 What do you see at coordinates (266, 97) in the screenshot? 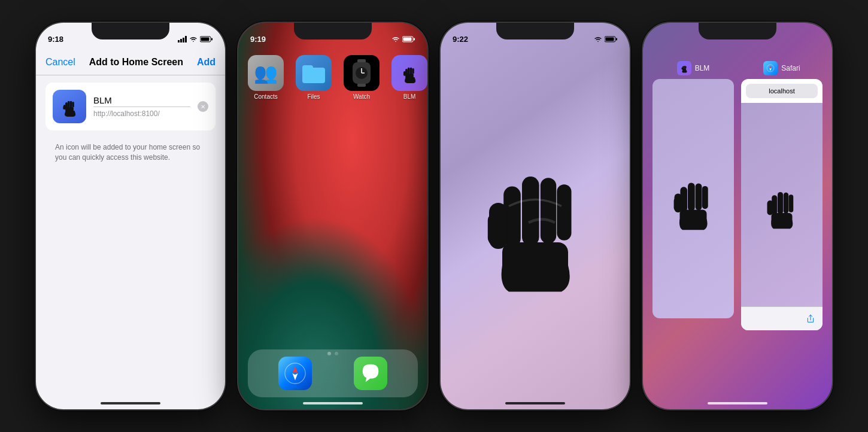
I see `contacts-label: Contacts` at bounding box center [266, 97].